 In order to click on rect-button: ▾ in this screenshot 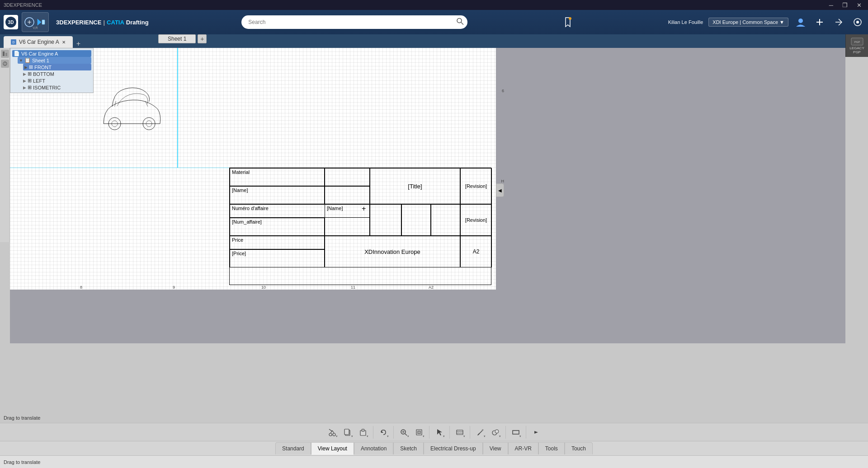, I will do `click(516, 432)`.